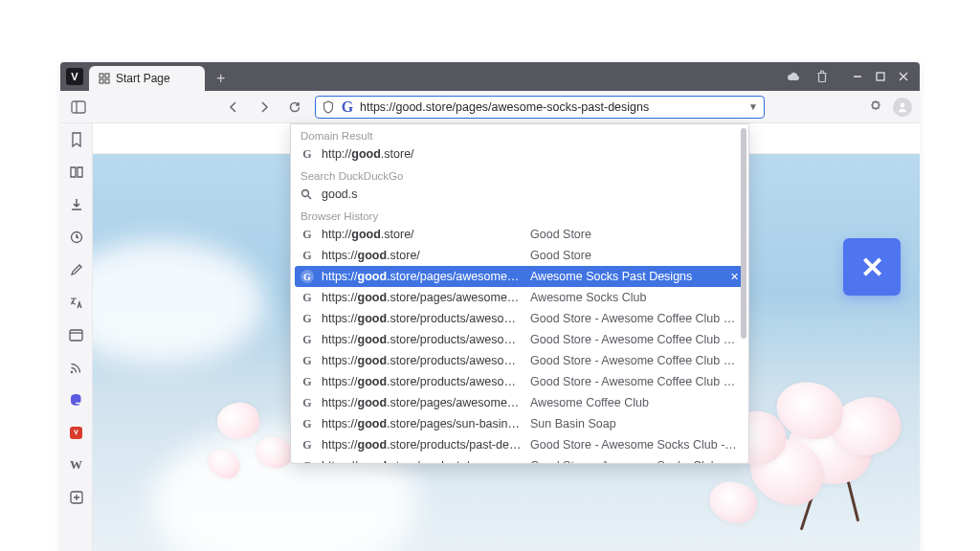 The height and width of the screenshot is (551, 980). I want to click on titlebar-icons, so click(808, 77).